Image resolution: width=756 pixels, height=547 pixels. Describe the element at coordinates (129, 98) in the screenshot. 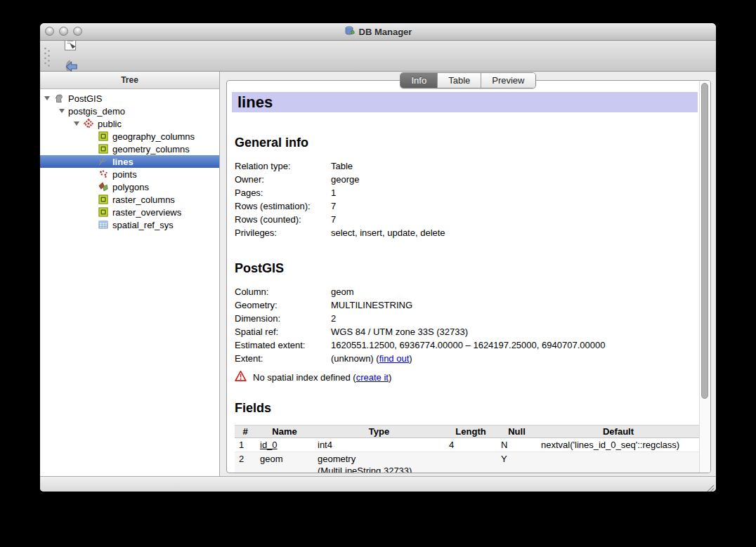

I see `tree-item-PostGIS: PostGIS` at that location.